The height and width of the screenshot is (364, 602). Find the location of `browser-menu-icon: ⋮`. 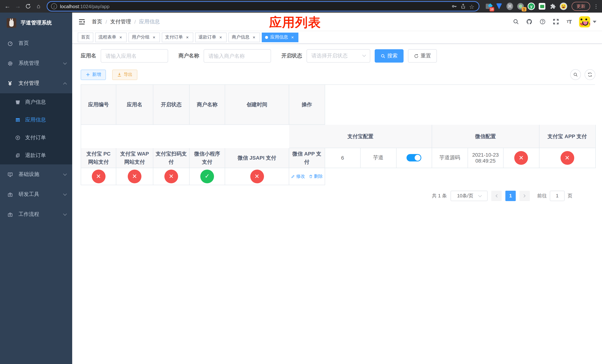

browser-menu-icon: ⋮ is located at coordinates (596, 6).